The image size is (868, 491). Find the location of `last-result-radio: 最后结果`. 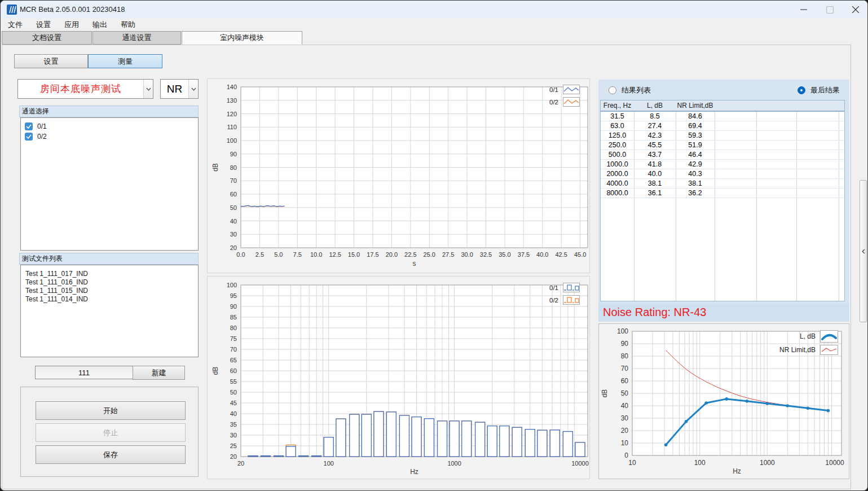

last-result-radio: 最后结果 is located at coordinates (819, 90).